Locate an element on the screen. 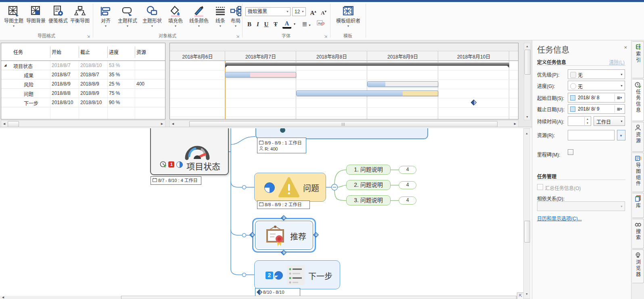 The image size is (644, 299). gantt-summary-bar is located at coordinates (367, 64).